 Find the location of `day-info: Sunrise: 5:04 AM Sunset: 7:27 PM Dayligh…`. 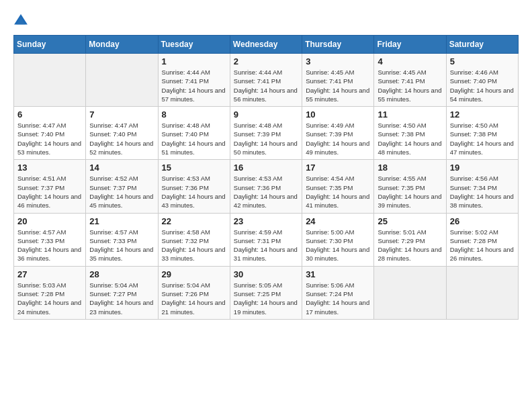

day-info: Sunrise: 5:04 AM Sunset: 7:27 PM Dayligh… is located at coordinates (122, 298).